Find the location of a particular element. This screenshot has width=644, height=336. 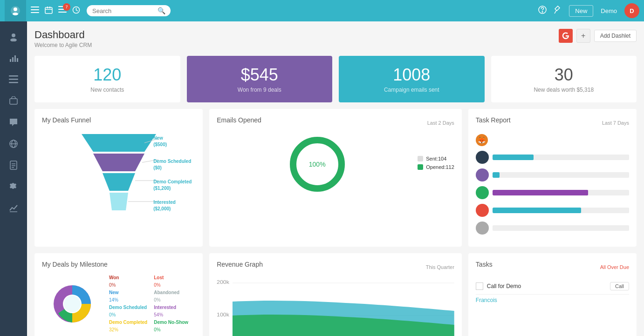

stat-new-contacts: 120 New contacts is located at coordinates (107, 79).